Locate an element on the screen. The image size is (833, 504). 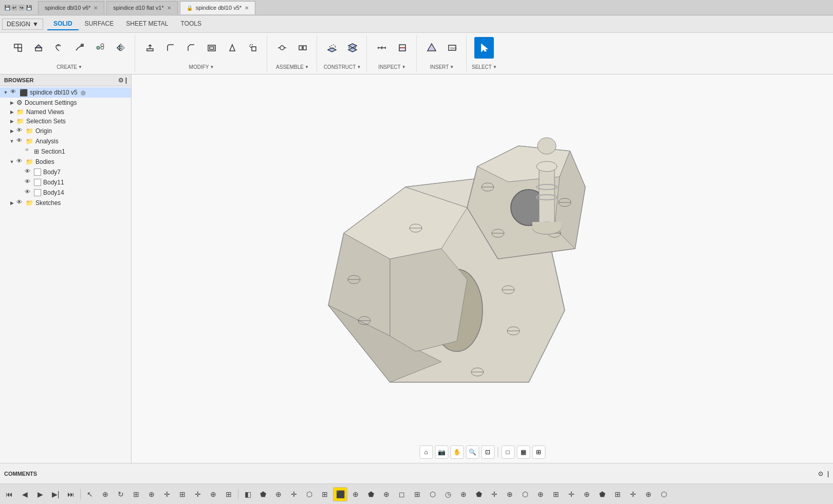
tree-item-root: ▼ 👁 ⬛ spindice dbl10 v5 ◎ is located at coordinates (66, 92).